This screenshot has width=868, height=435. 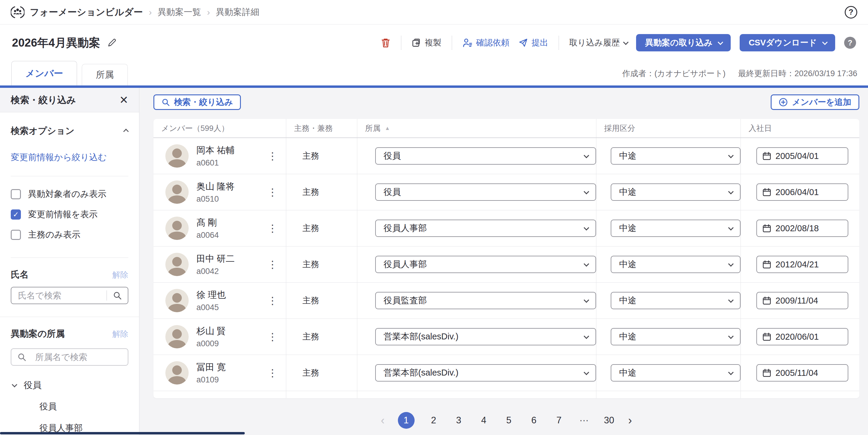 I want to click on pagination-page: 30, so click(x=609, y=420).